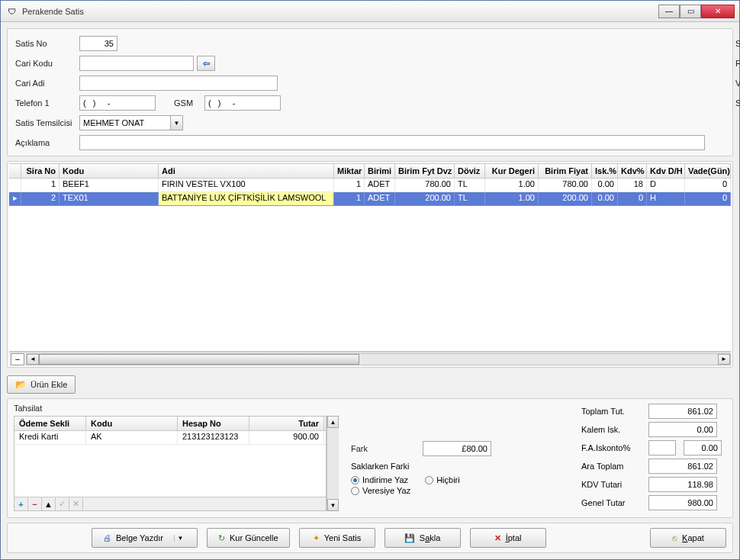  What do you see at coordinates (378, 359) in the screenshot?
I see `horizontal-scrollbar: ◄ ►` at bounding box center [378, 359].